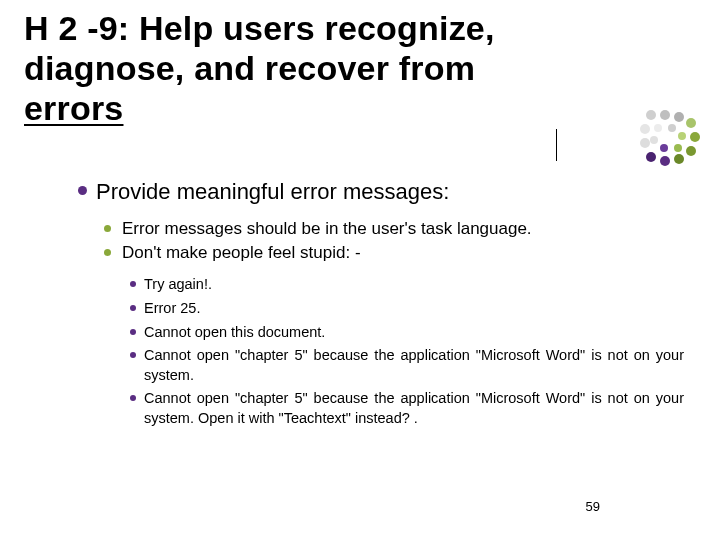  Describe the element at coordinates (593, 506) in the screenshot. I see `page-number: 59` at that location.